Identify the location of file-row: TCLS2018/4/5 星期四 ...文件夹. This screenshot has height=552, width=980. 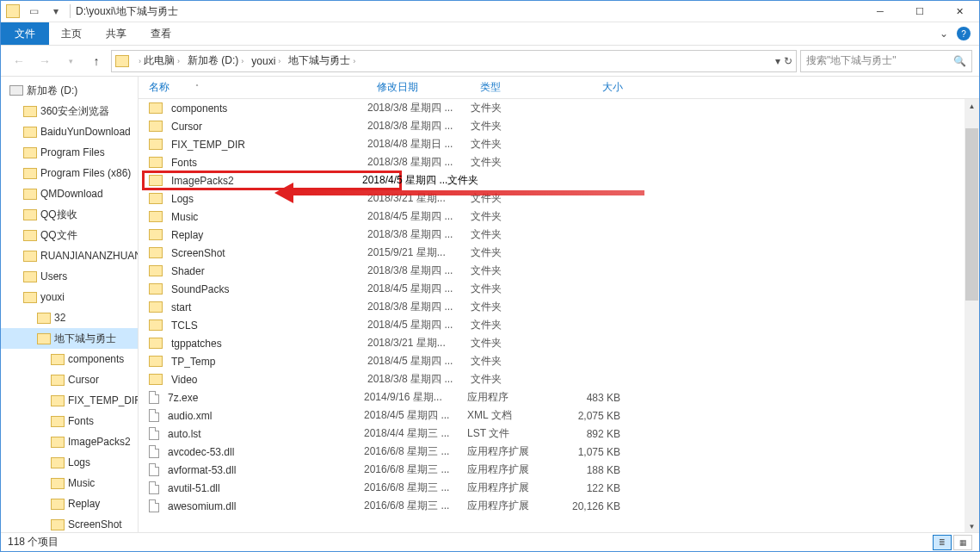
(559, 326).